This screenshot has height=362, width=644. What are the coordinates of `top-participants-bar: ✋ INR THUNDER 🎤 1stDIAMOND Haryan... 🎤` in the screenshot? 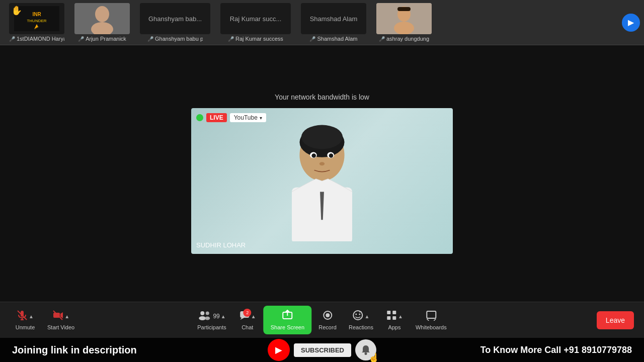 It's located at (322, 23).